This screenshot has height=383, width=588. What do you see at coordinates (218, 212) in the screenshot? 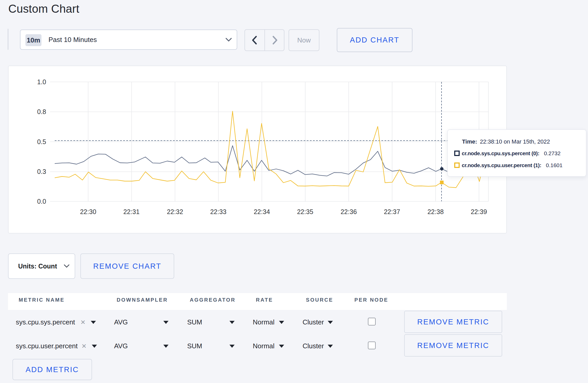
I see `svg-text: 22:33` at bounding box center [218, 212].